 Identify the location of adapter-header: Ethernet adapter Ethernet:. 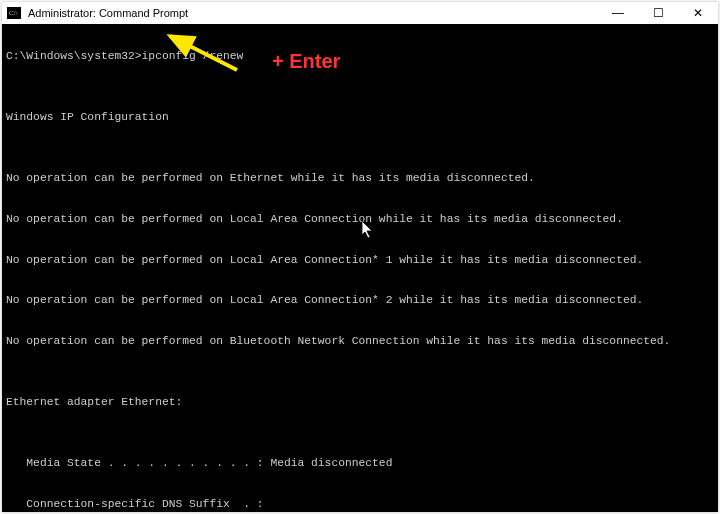
(360, 402).